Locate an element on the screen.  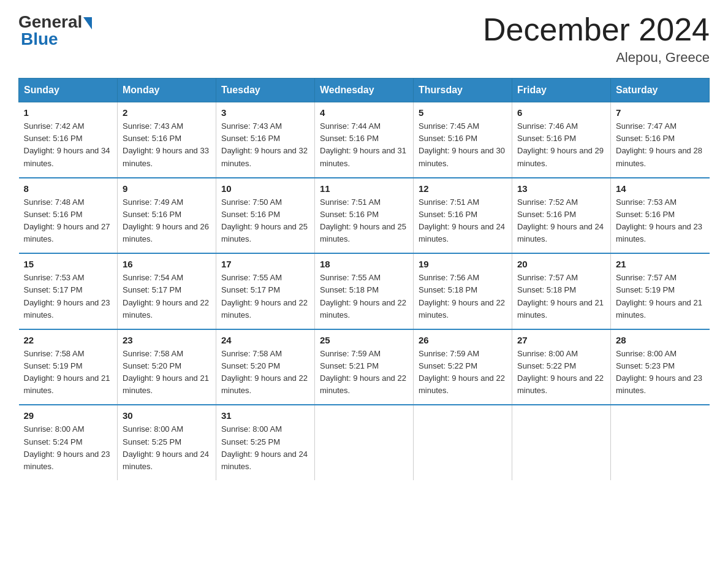
logo: General Blue is located at coordinates (55, 31).